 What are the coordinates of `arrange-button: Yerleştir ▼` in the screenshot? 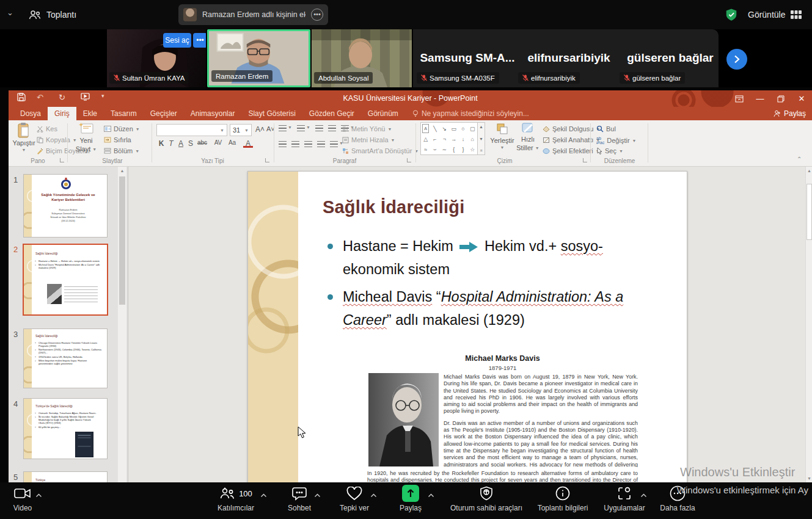 It's located at (502, 136).